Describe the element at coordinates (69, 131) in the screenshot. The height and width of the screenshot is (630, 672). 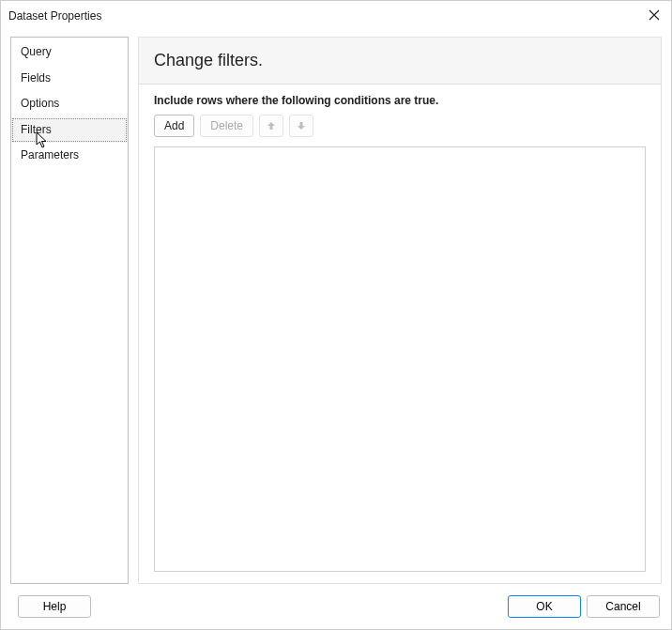
I see `sidebar-item-filters: Filters` at that location.